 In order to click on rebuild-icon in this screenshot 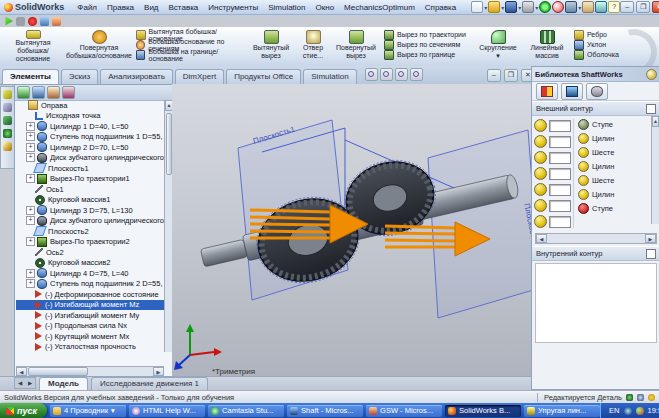, I will do `click(545, 7)`.